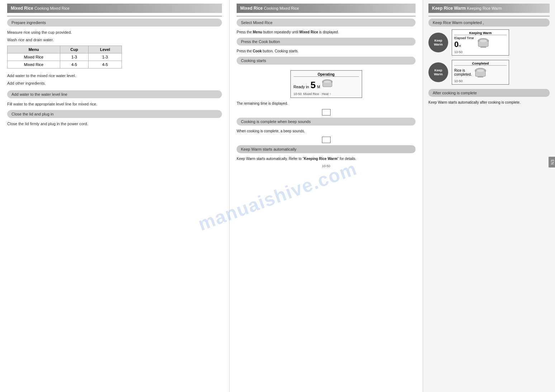  Describe the element at coordinates (317, 94) in the screenshot. I see `menu-label: Mixed Rice · Heat ↑` at that location.